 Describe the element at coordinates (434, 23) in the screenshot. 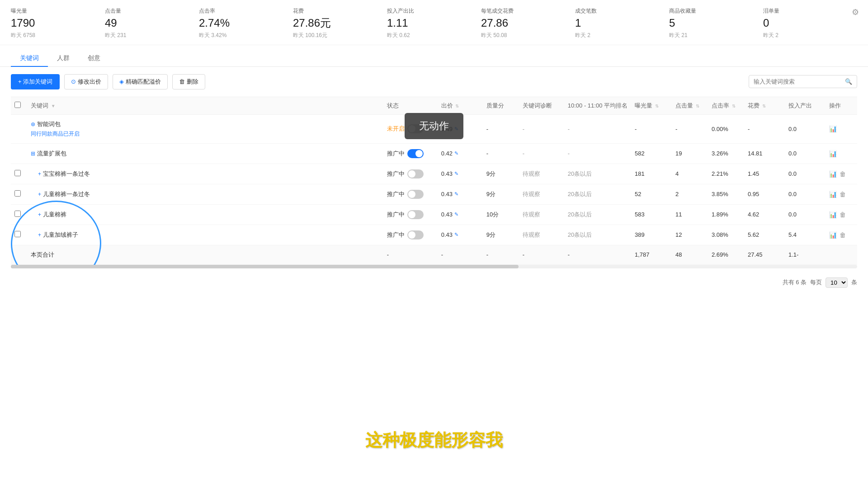

I see `stats-bar: 曝光量 1790 昨天 6758 点击量 49 昨天 231 点击率 2.74%…` at that location.